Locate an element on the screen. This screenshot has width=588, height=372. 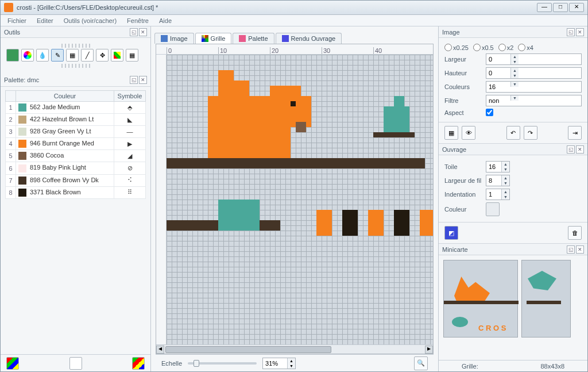
magnifier-icon: 🔍 is located at coordinates (421, 363).